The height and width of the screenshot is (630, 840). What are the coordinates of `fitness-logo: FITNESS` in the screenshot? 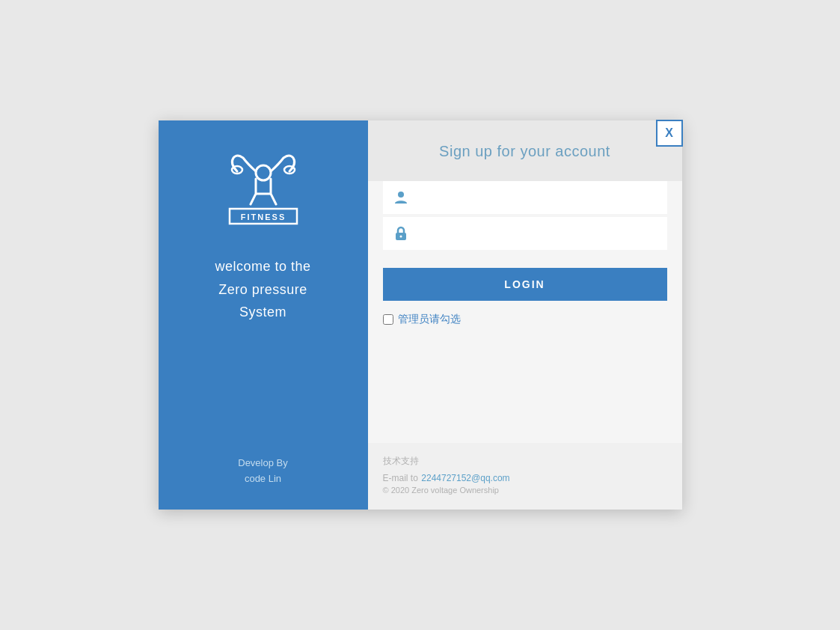 It's located at (263, 189).